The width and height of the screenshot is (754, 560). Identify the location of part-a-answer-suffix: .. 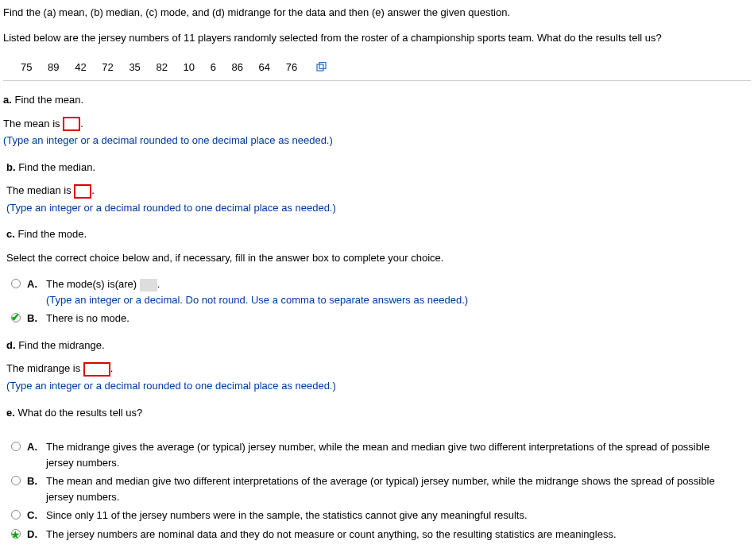
(82, 124).